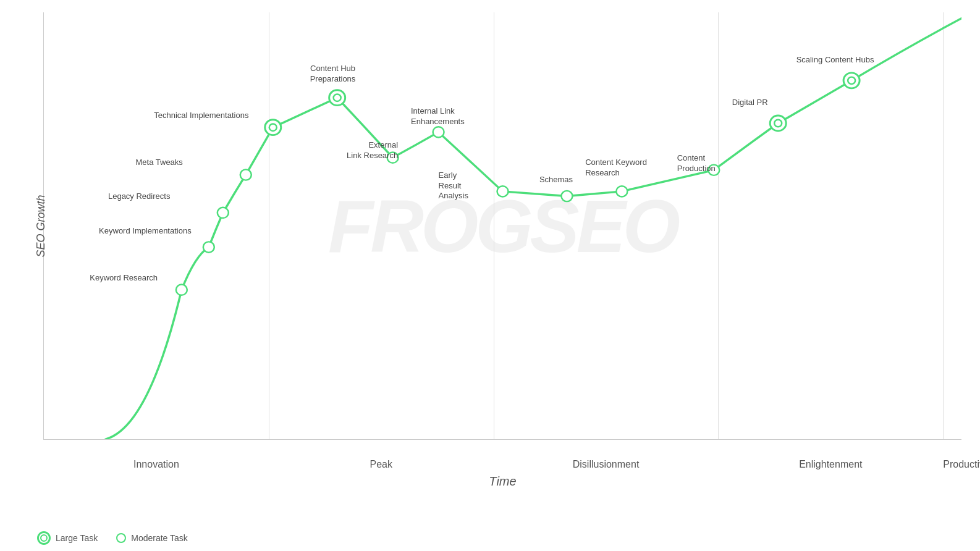 The width and height of the screenshot is (980, 551). Describe the element at coordinates (502, 482) in the screenshot. I see `time-label: Time` at that location.